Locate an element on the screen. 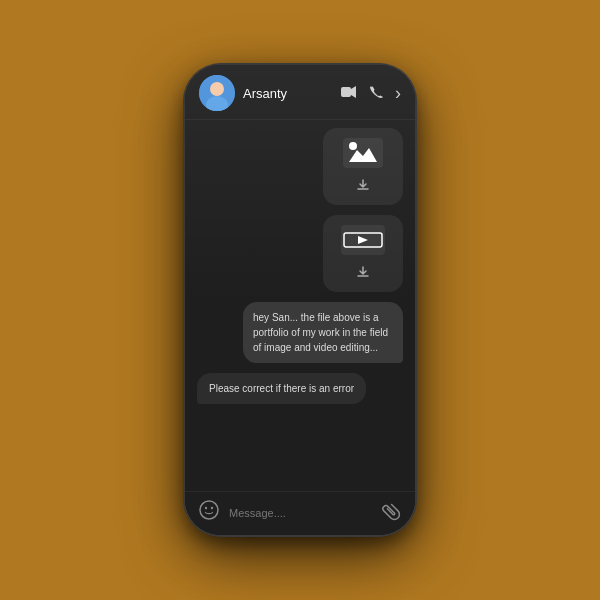  avatar is located at coordinates (217, 93).